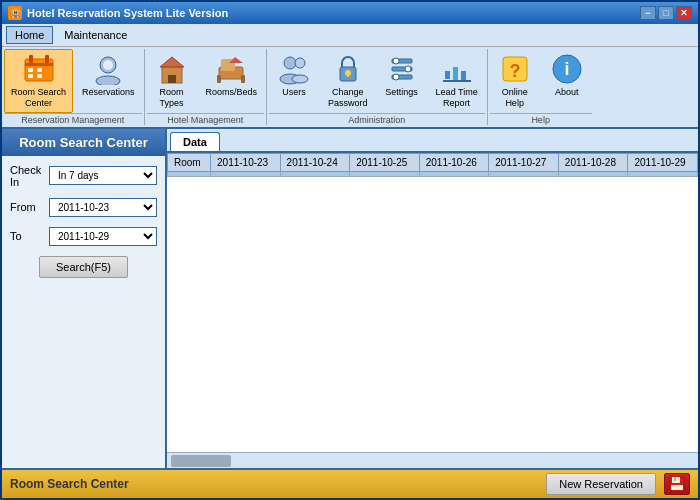 Image resolution: width=700 pixels, height=500 pixels. What do you see at coordinates (432, 165) in the screenshot?
I see `grid-table: Room 2011-10-23 2011-10-24 2011-10-25 20…` at bounding box center [432, 165].